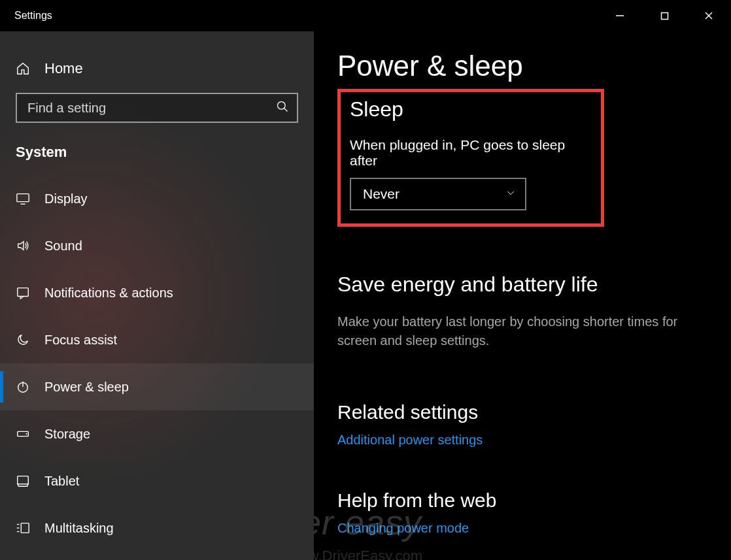 This screenshot has width=731, height=560. Describe the element at coordinates (366, 16) in the screenshot. I see `titlebar: Settings` at that location.